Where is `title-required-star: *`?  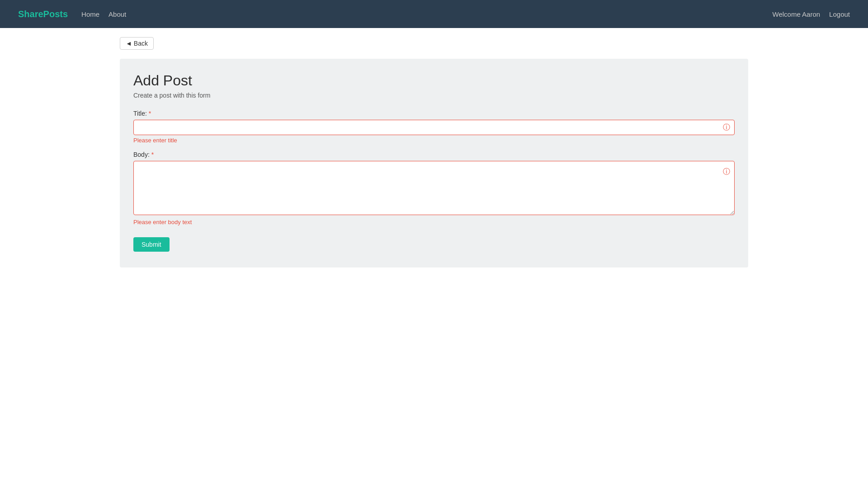
title-required-star: * is located at coordinates (150, 113).